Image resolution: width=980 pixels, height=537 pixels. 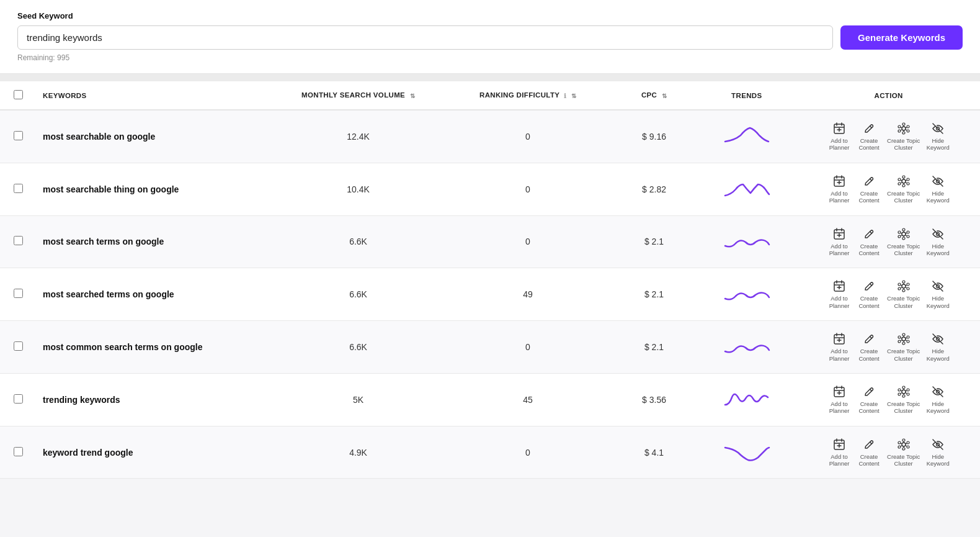 What do you see at coordinates (490, 242) in the screenshot?
I see `table-row: most search terms on google6.6K0$ 2.1 Ad…` at bounding box center [490, 242].